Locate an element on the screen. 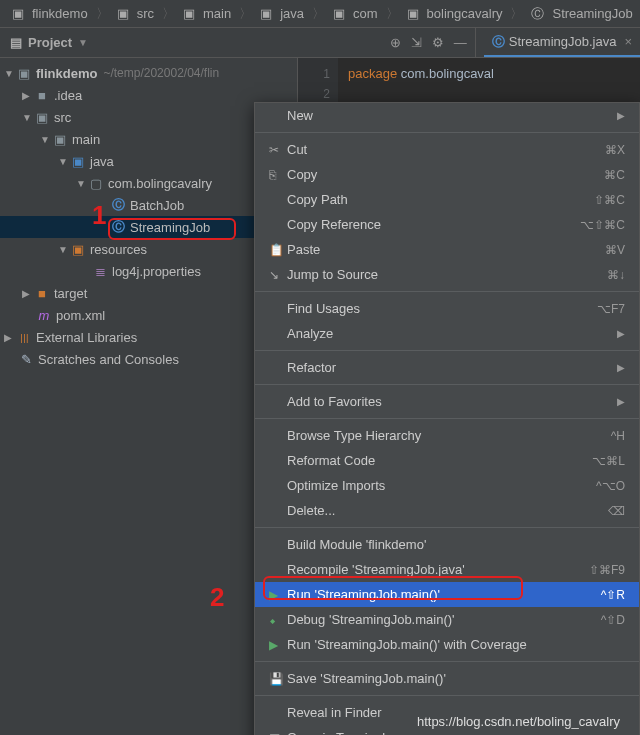 The height and width of the screenshot is (735, 640). menu-item: Browse Type Hierarchy^H is located at coordinates (447, 436).